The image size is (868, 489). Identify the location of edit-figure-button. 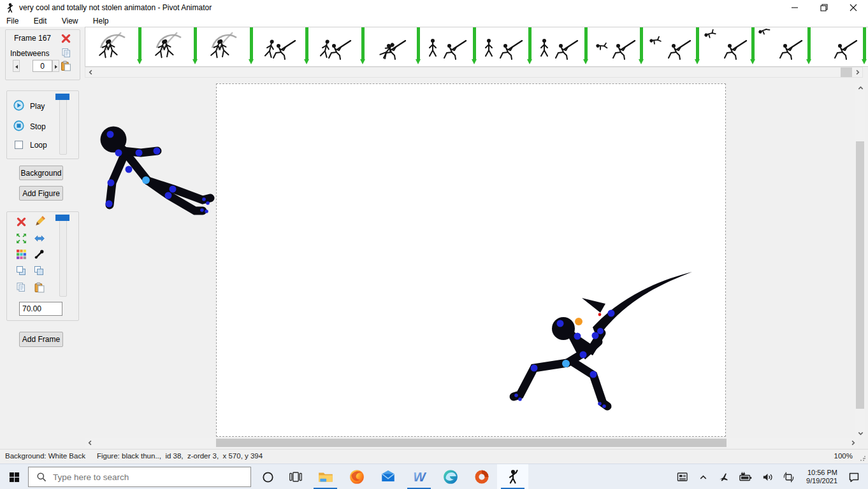
(40, 222).